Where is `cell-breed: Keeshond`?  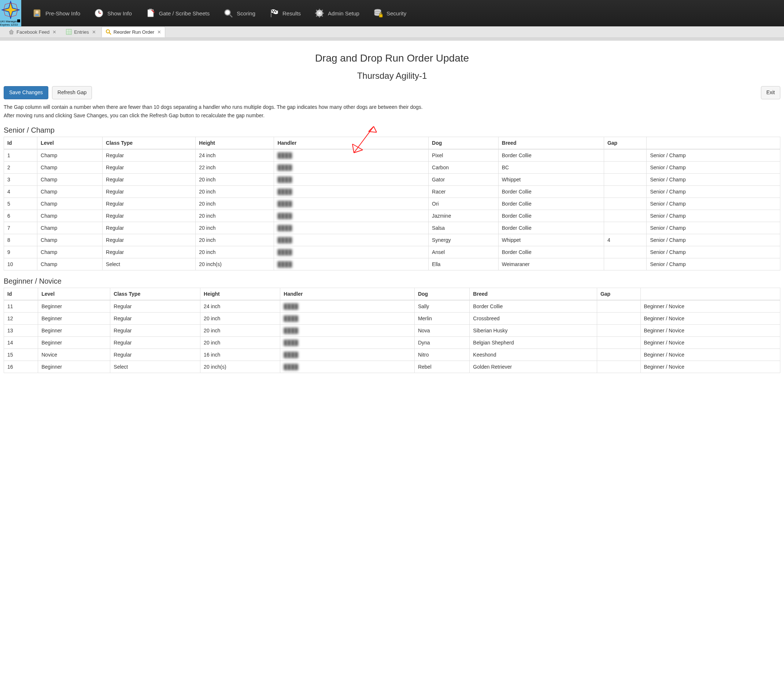
cell-breed: Keeshond is located at coordinates (534, 354).